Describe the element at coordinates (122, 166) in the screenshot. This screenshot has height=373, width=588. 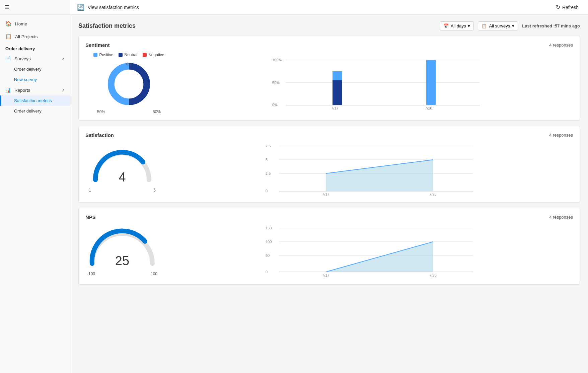
I see `satisfaction-gauge-svg: 4` at that location.